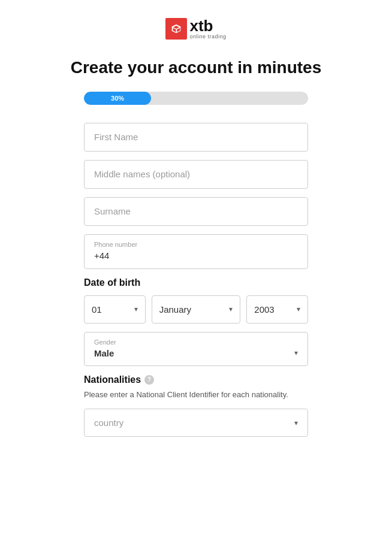  What do you see at coordinates (97, 309) in the screenshot?
I see `dob-day-value: 01` at bounding box center [97, 309].